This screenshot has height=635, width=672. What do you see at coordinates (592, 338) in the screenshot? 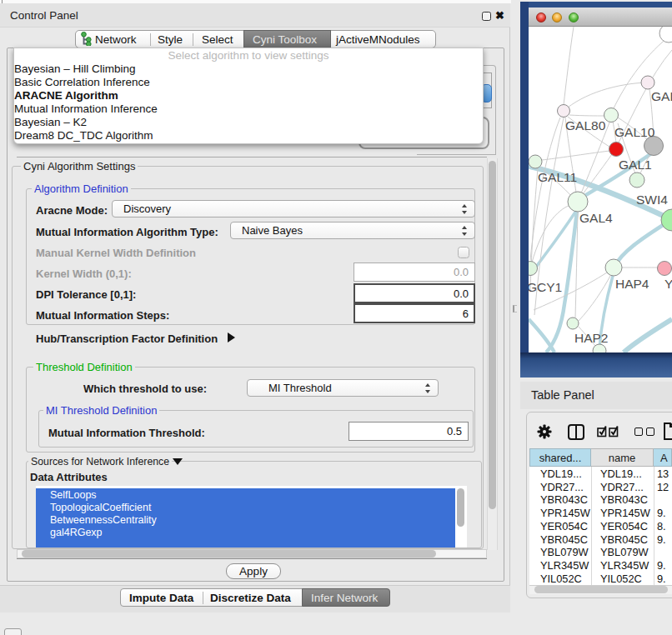
I see `svg-text: HAP2` at bounding box center [592, 338].